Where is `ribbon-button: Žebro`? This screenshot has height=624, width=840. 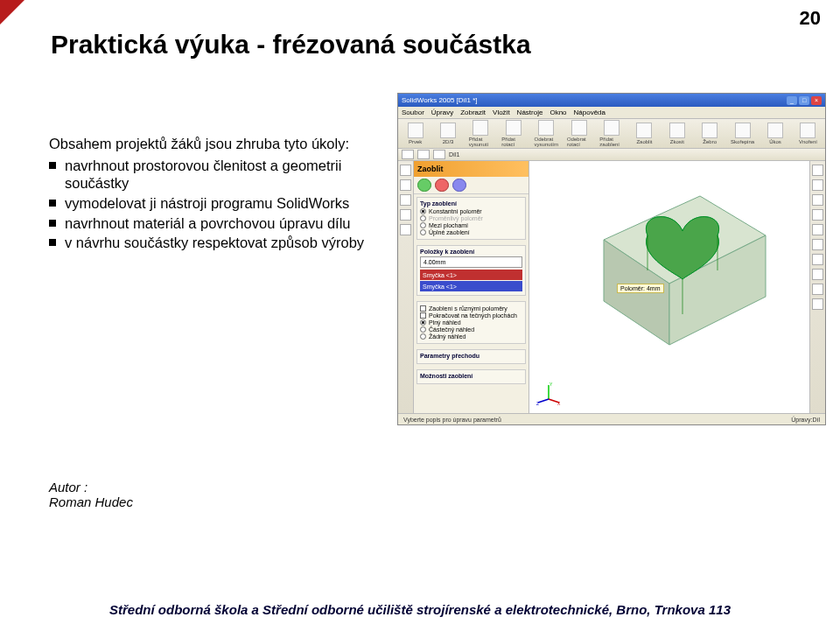 ribbon-button: Žebro is located at coordinates (710, 133).